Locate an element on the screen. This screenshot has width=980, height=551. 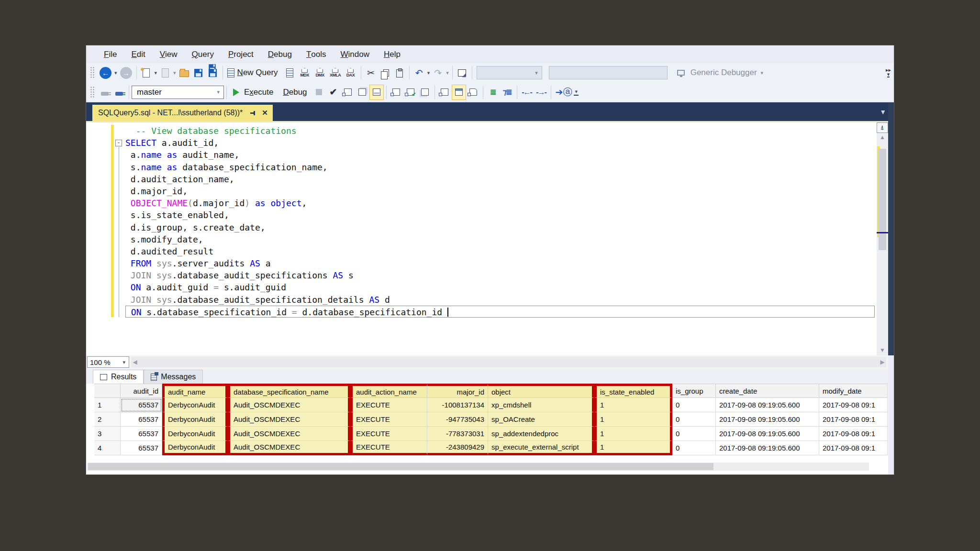
column-header-major_id: major_id is located at coordinates (457, 391).